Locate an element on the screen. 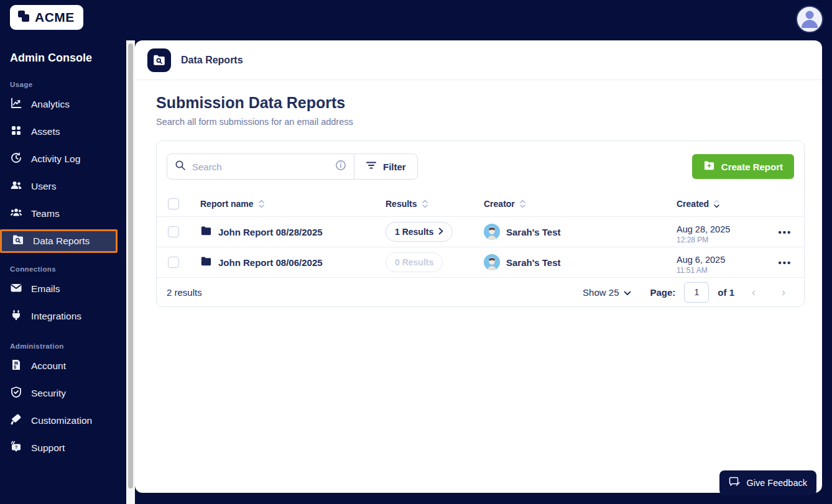 The width and height of the screenshot is (832, 504). sidebar-item-assets: Assets is located at coordinates (68, 132).